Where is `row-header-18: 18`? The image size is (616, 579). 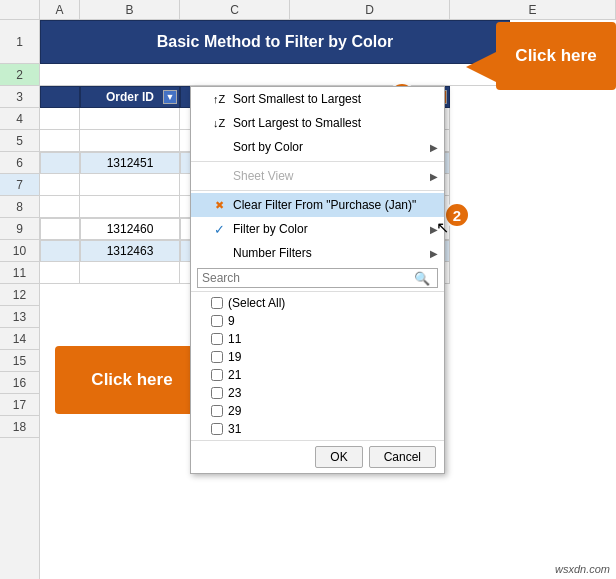
row-header-18: 18 is located at coordinates (20, 427).